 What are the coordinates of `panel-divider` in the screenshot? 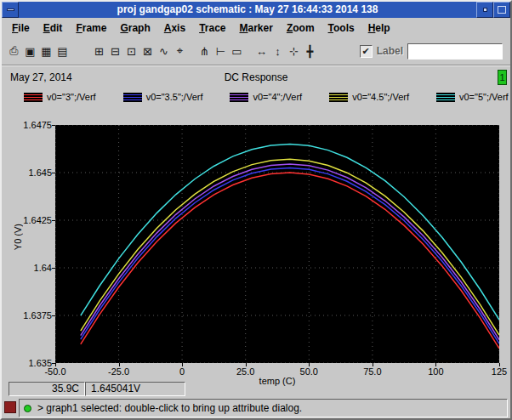 It's located at (256, 65).